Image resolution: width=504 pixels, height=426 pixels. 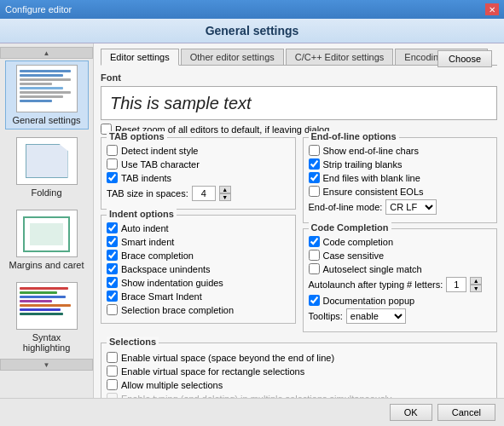 What do you see at coordinates (46, 365) in the screenshot?
I see `sidebar-scroll-down: ▼` at bounding box center [46, 365].